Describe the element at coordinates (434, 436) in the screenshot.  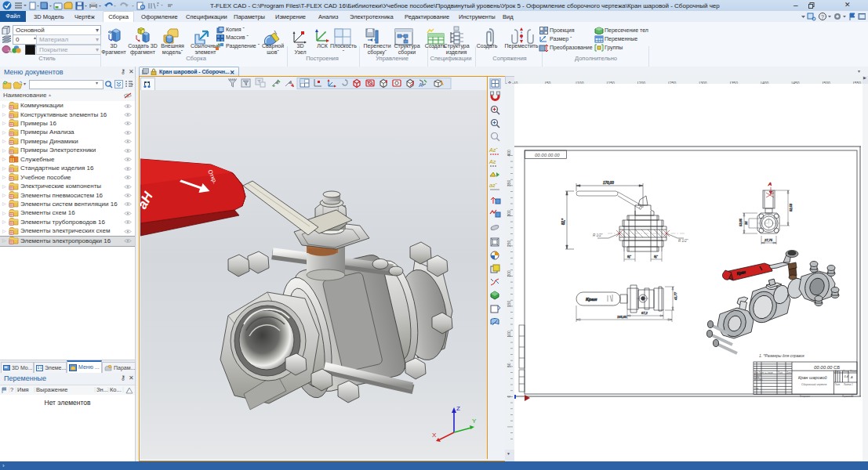
I see `svg-text: X` at that location.